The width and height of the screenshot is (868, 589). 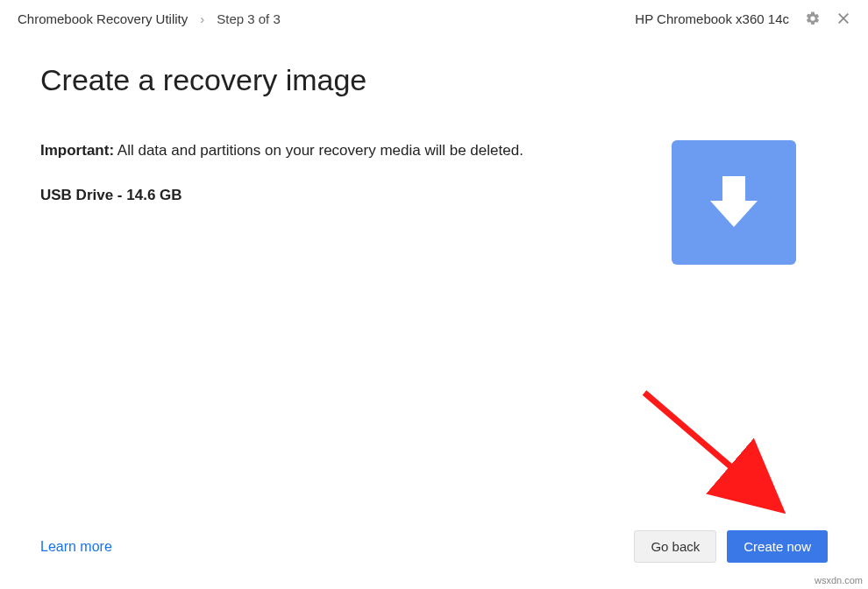 What do you see at coordinates (286, 195) in the screenshot?
I see `drive-info: USB Drive - 14.6 GB` at bounding box center [286, 195].